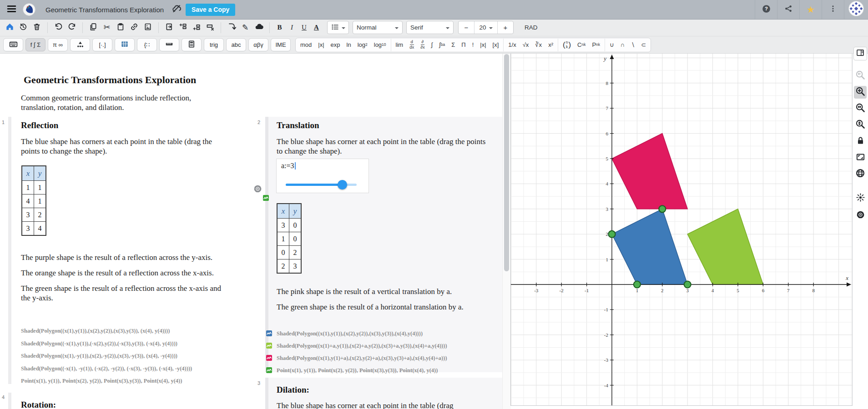  What do you see at coordinates (860, 54) in the screenshot?
I see `side-panel-toggle-button` at bounding box center [860, 54].